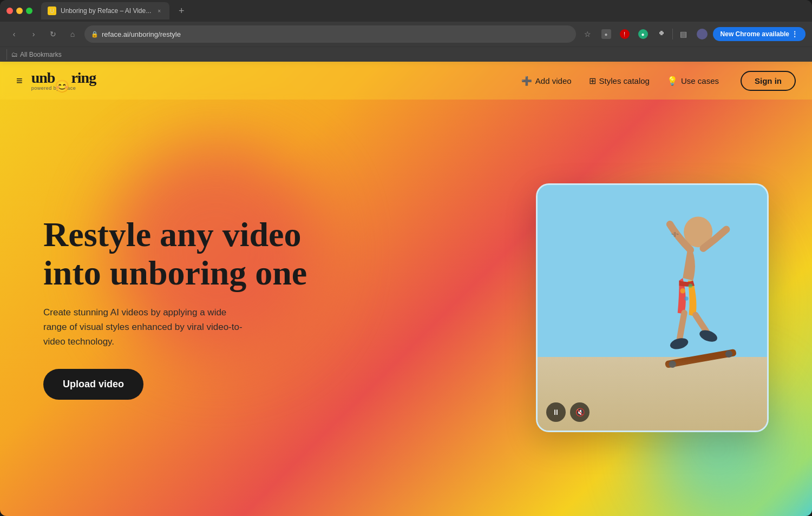  Describe the element at coordinates (34, 34) in the screenshot. I see `forward-button: ›` at that location.